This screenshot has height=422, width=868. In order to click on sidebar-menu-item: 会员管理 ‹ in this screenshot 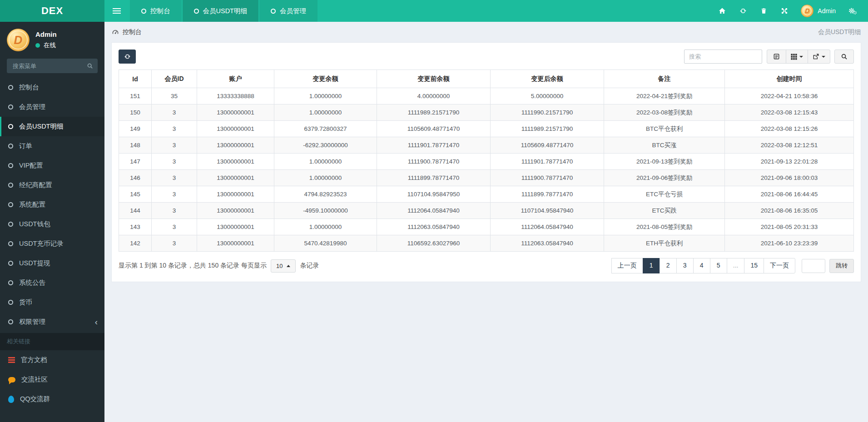, I will do `click(52, 107)`.